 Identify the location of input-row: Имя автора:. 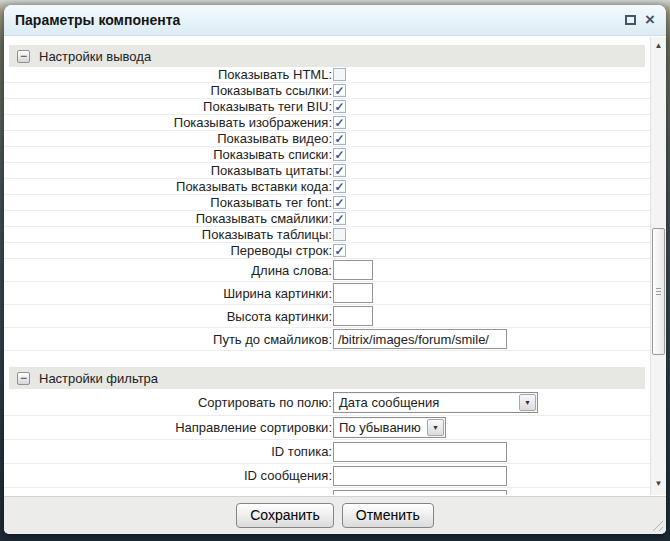
(327, 492).